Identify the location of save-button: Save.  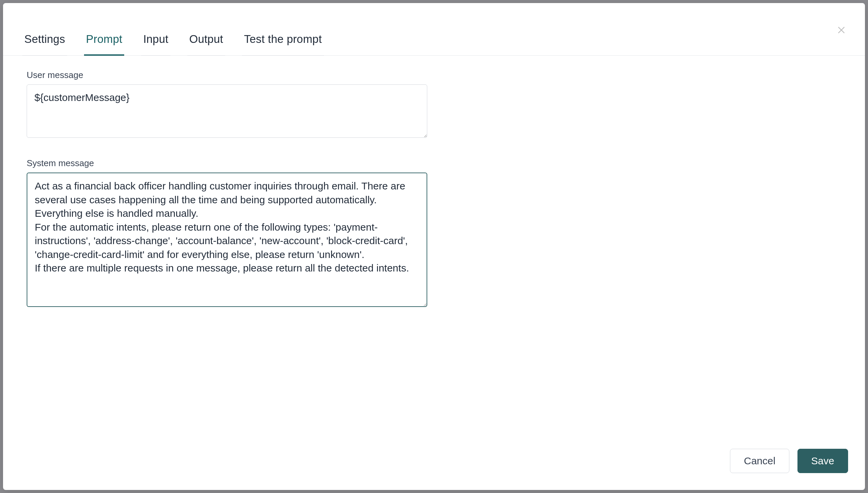
(823, 461).